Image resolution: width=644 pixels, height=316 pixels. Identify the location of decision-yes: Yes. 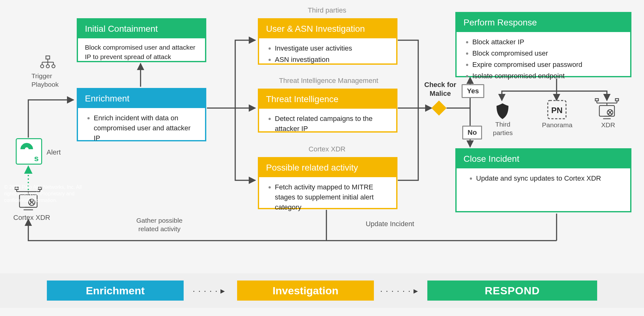
(473, 91).